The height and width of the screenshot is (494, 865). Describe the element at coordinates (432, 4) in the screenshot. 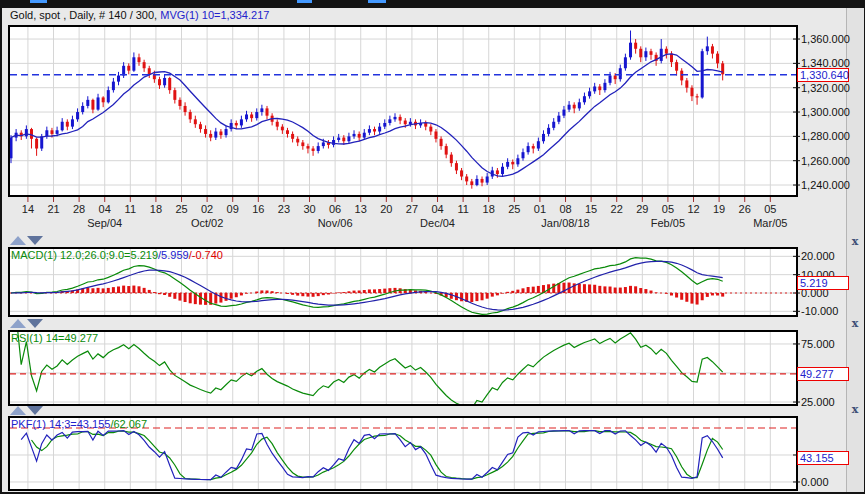

I see `titlebar` at that location.